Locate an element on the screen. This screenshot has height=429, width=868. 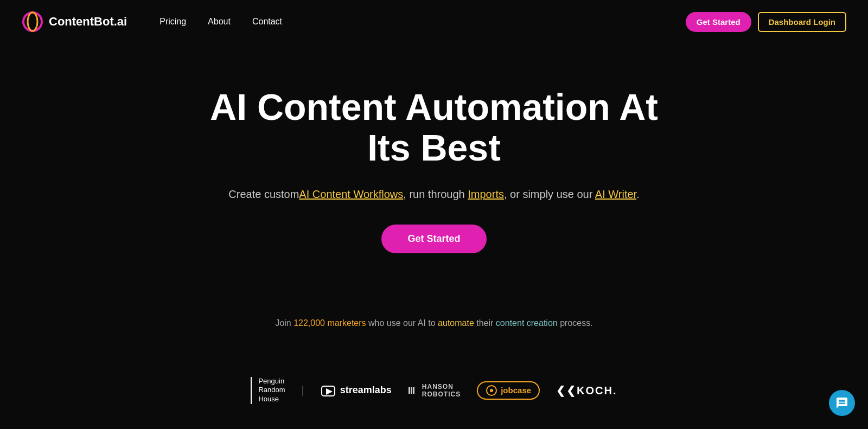
chat-bubble-button is located at coordinates (842, 403).